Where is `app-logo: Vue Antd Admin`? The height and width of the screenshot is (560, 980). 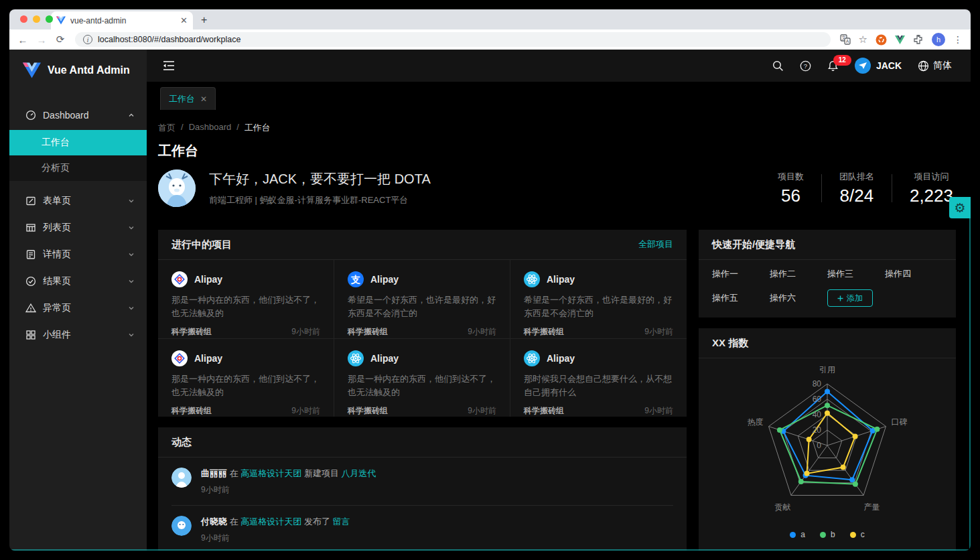
app-logo: Vue Antd Admin is located at coordinates (78, 70).